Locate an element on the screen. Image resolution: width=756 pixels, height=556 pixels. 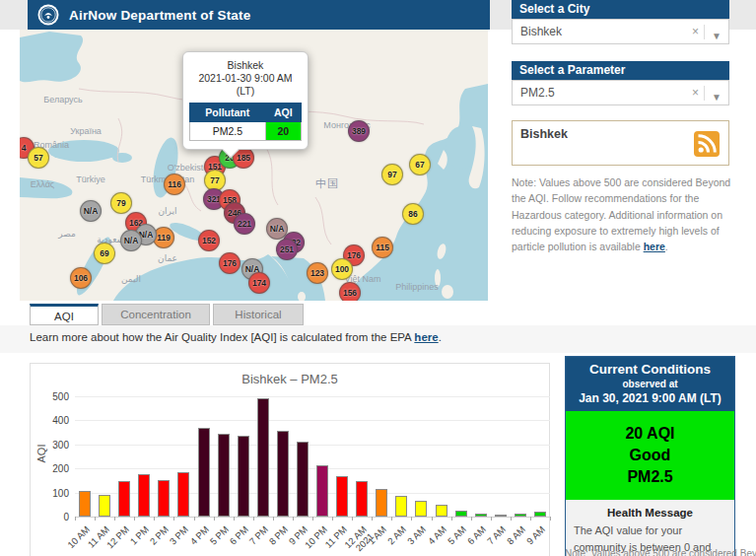
map-country-label: عمان is located at coordinates (168, 258).